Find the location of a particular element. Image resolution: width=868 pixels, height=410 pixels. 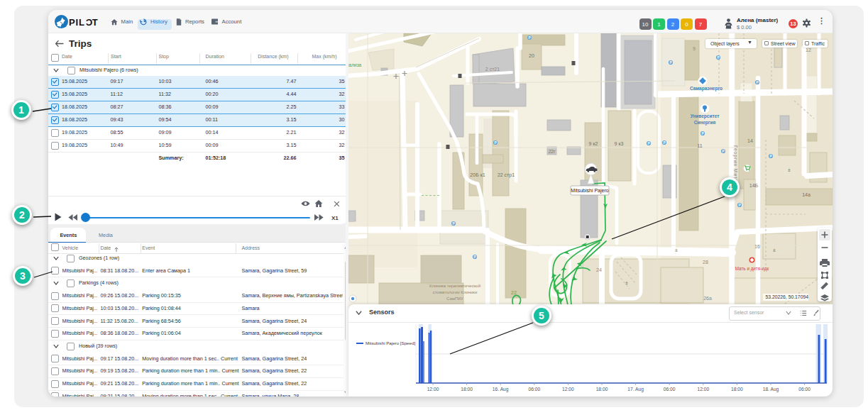

svg-text: 22г is located at coordinates (552, 152).